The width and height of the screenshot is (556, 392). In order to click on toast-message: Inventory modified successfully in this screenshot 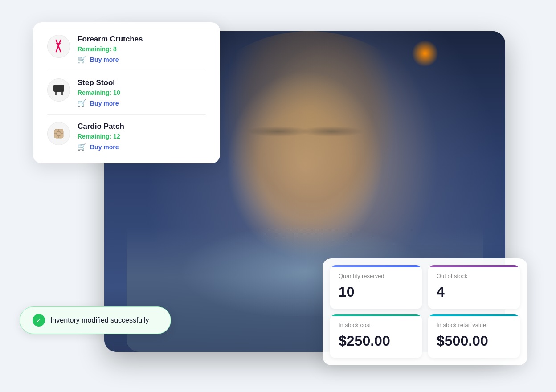, I will do `click(100, 320)`.